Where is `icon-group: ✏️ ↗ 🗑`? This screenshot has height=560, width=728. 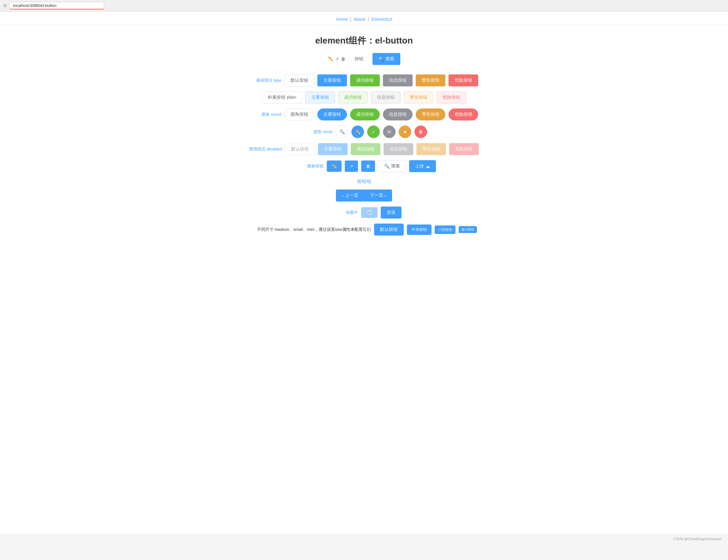
icon-group: ✏️ ↗ 🗑 is located at coordinates (337, 59).